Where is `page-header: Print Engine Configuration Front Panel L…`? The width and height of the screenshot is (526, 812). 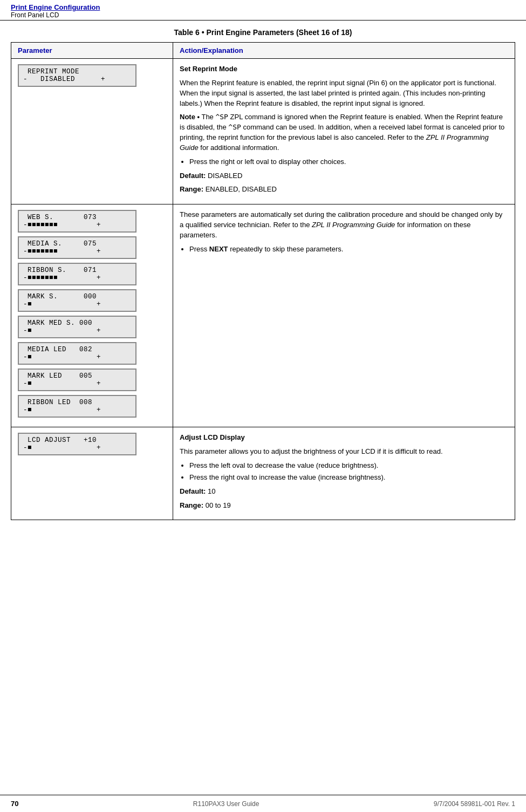
page-header: Print Engine Configuration Front Panel L… is located at coordinates (263, 10).